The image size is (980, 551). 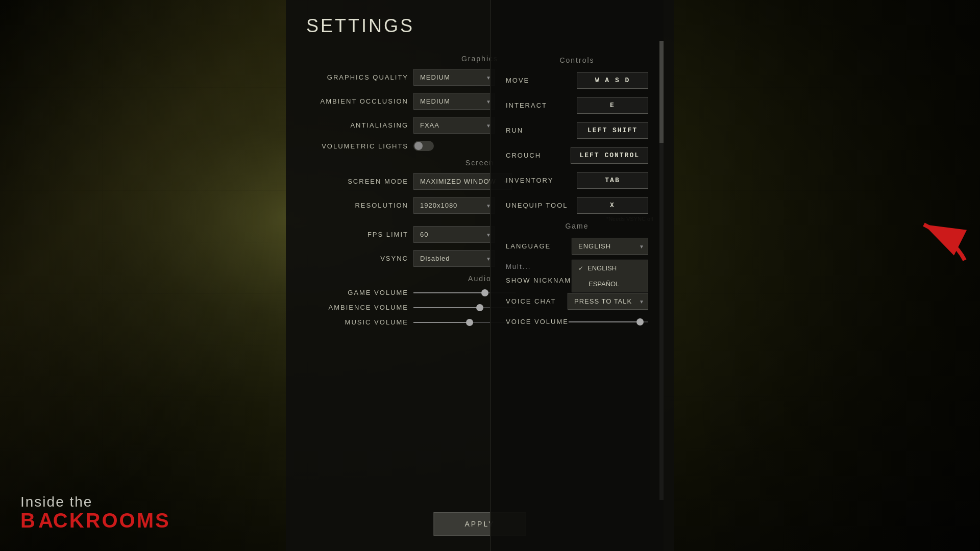 I want to click on screen-mode-label: SCREEN MODE, so click(x=357, y=182).